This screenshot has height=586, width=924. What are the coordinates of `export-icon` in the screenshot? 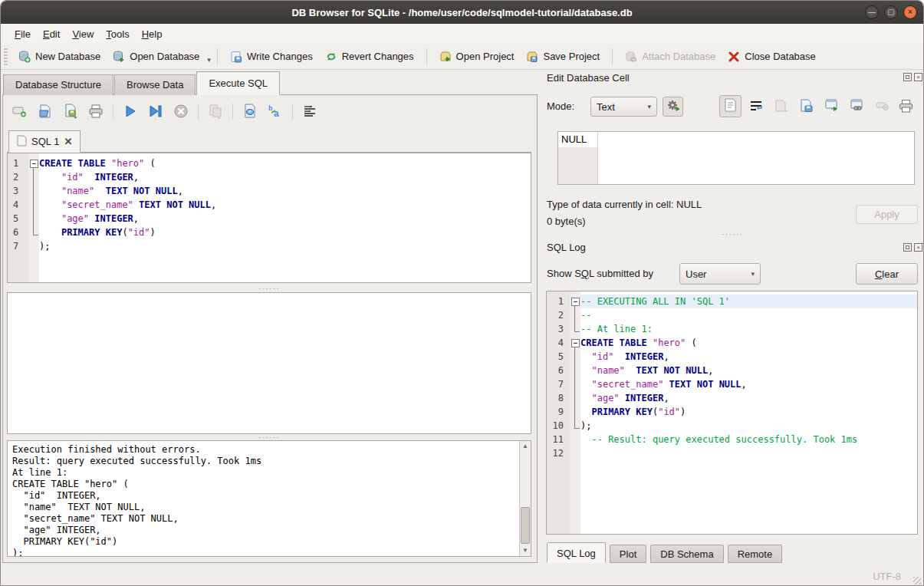 It's located at (833, 107).